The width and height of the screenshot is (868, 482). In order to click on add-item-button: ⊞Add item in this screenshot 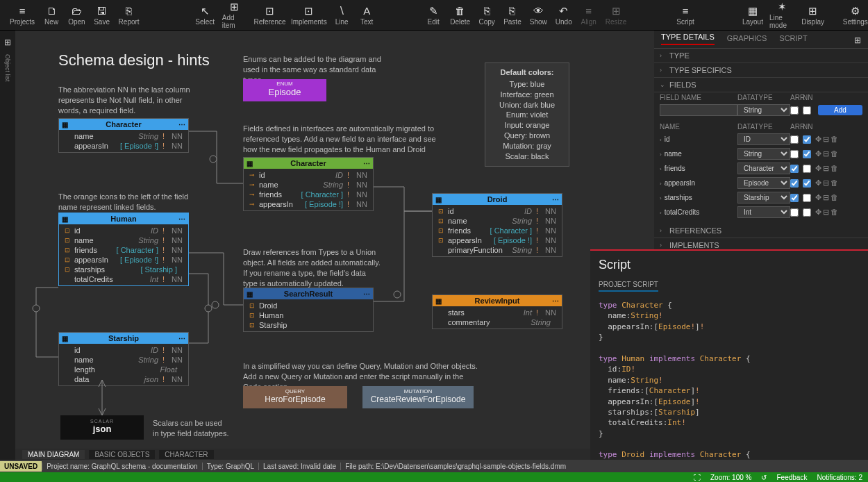, I will do `click(235, 15)`.